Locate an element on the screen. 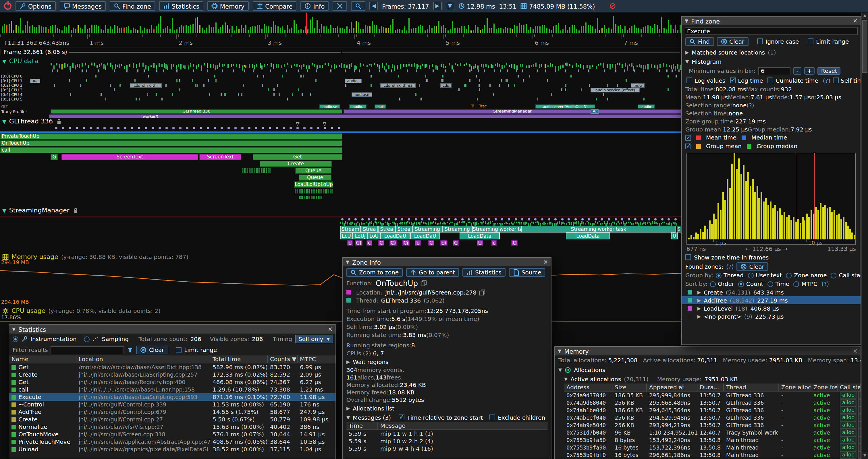  callstack-alloc-link: alloc is located at coordinates (848, 395).